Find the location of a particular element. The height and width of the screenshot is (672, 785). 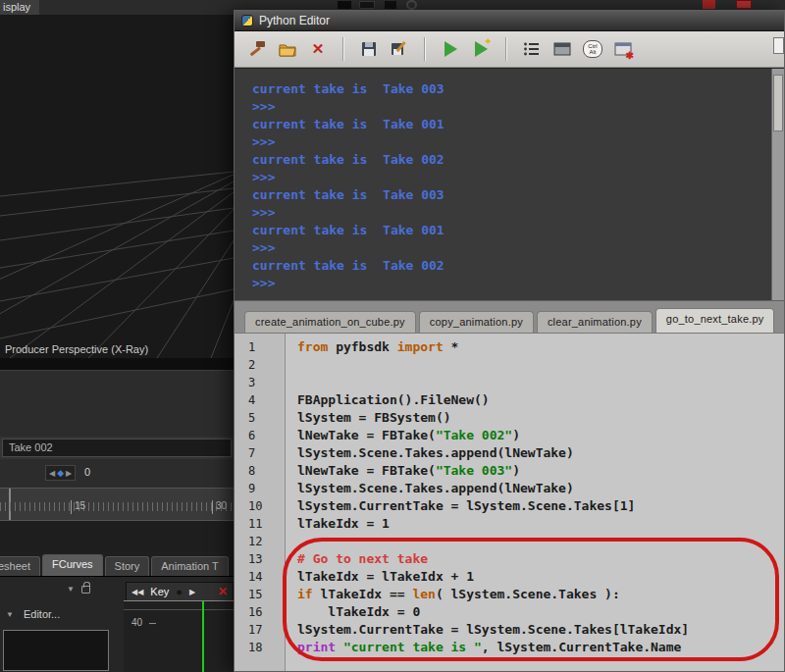

line-number: 13 is located at coordinates (260, 559).